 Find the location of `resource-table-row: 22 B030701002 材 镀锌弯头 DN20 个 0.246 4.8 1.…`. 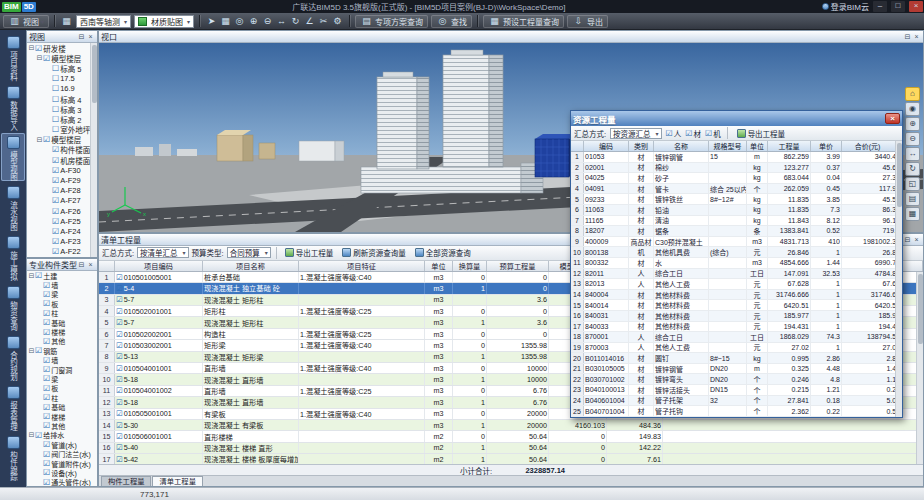

resource-table-row: 22 B030701002 材 镀锌弯头 DN20 个 0.246 4.8 1.… is located at coordinates (736, 380).